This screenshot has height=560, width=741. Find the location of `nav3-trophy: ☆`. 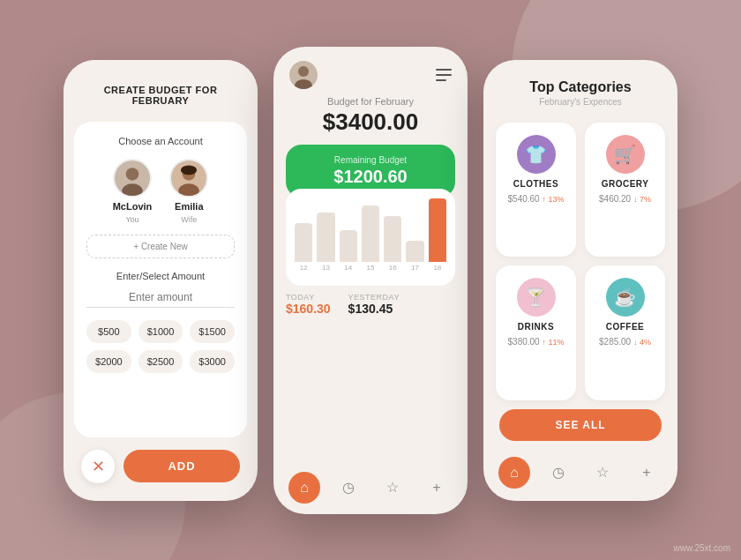

nav3-trophy: ☆ is located at coordinates (603, 473).